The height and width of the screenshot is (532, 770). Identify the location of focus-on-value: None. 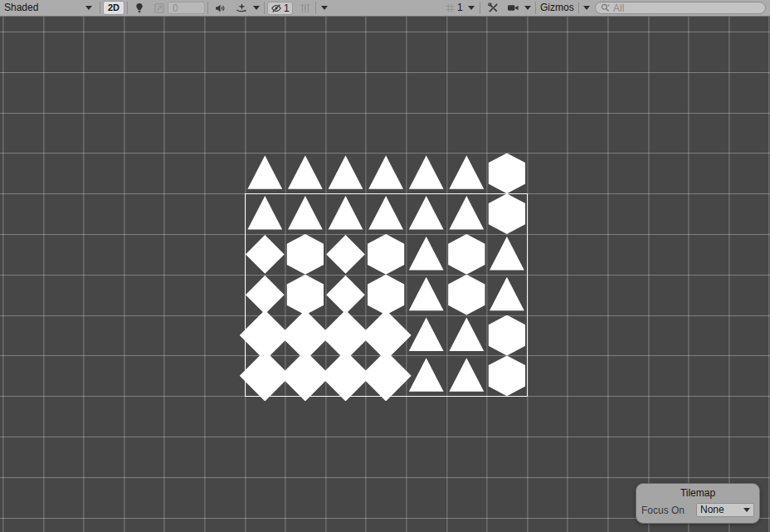
(722, 510).